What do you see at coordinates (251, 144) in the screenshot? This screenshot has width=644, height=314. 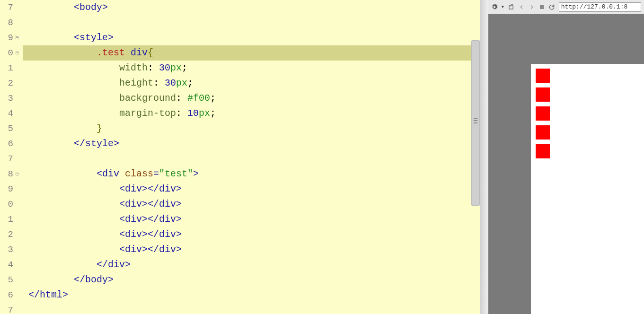 I see `code-line: </style>` at bounding box center [251, 144].